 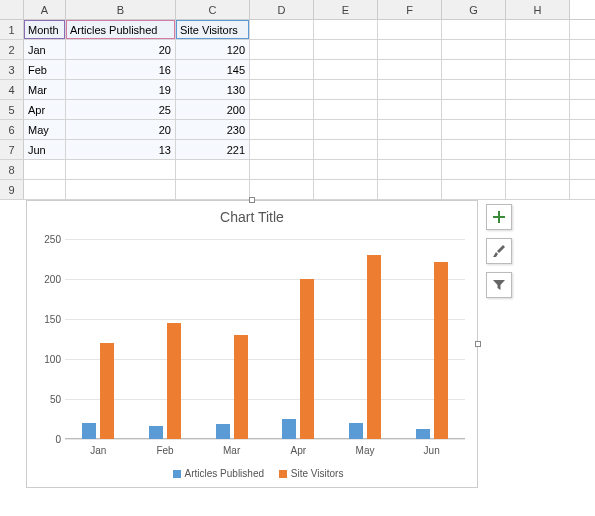 I want to click on cell-B4: 19, so click(x=121, y=90).